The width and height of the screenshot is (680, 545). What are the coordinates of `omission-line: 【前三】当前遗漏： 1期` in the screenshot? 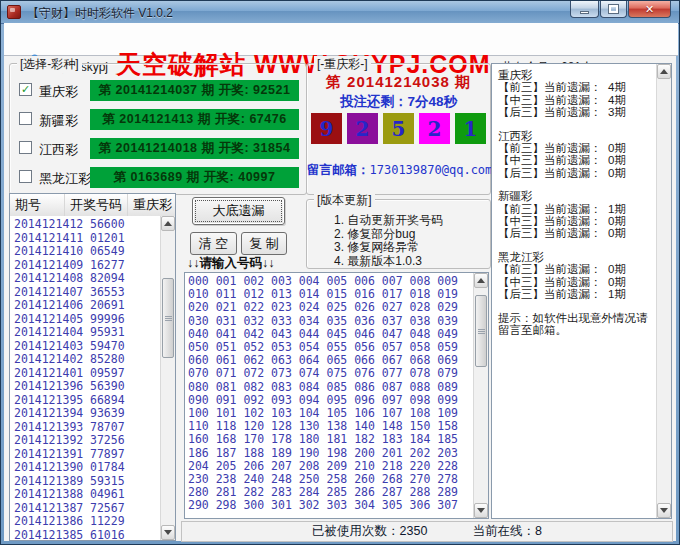 It's located at (574, 209).